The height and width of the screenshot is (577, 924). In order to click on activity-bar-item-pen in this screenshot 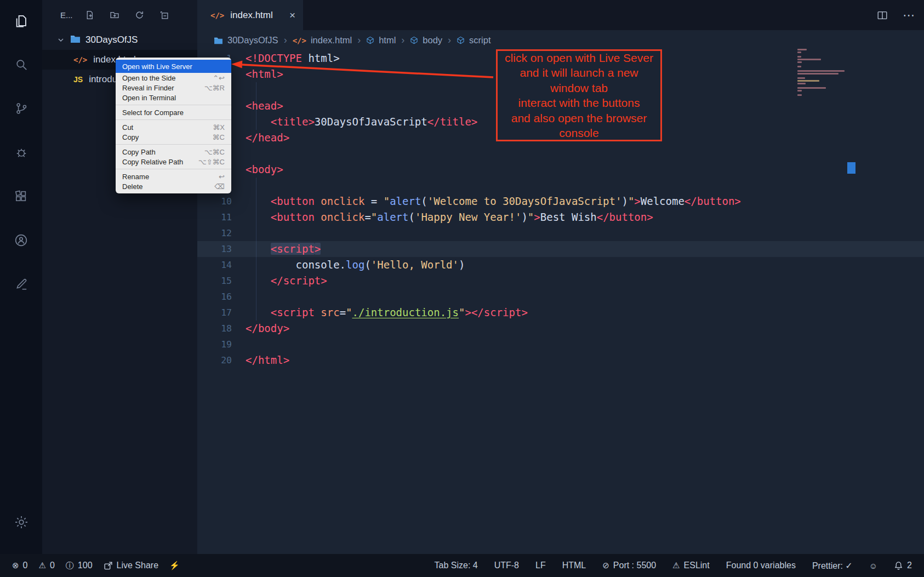, I will do `click(21, 285)`.